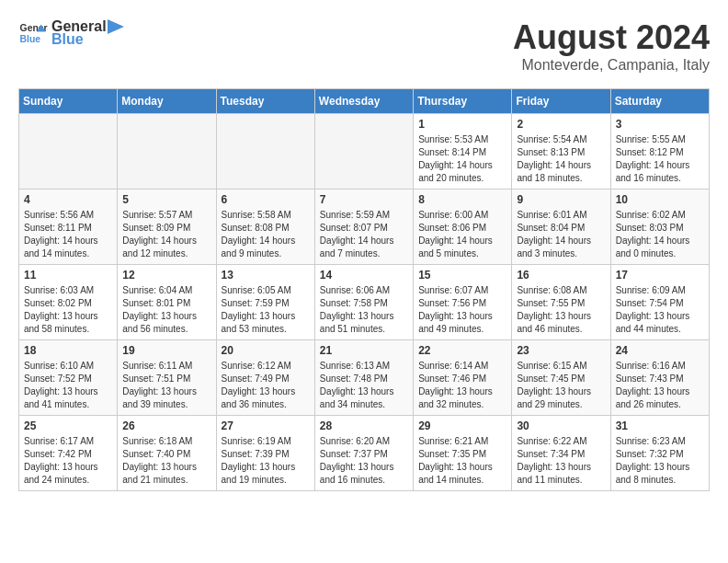  What do you see at coordinates (364, 227) in the screenshot?
I see `calendar-cell: 7Sunrise: 5:59 AM Sunset: 8:07 PM Daylig…` at bounding box center [364, 227].